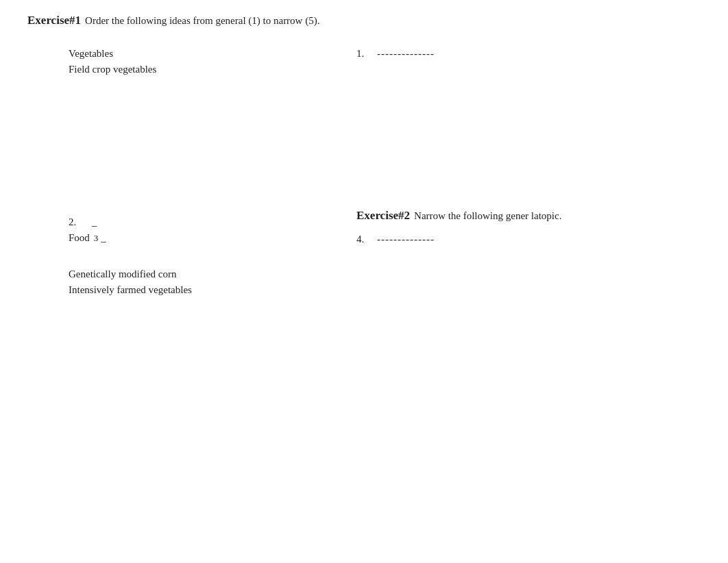  What do you see at coordinates (406, 53) in the screenshot?
I see `blank1-dashes: --------------` at bounding box center [406, 53].